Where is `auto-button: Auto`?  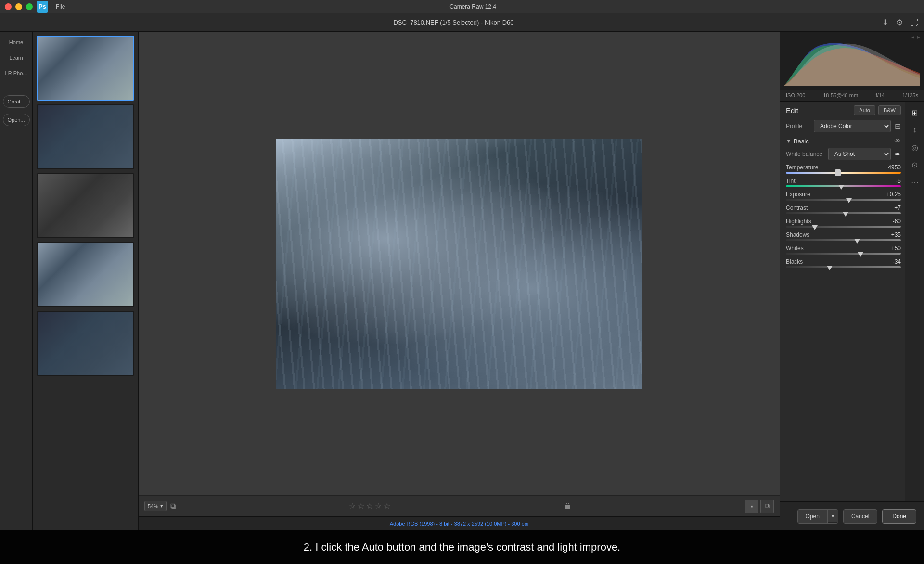 auto-button: Auto is located at coordinates (864, 110).